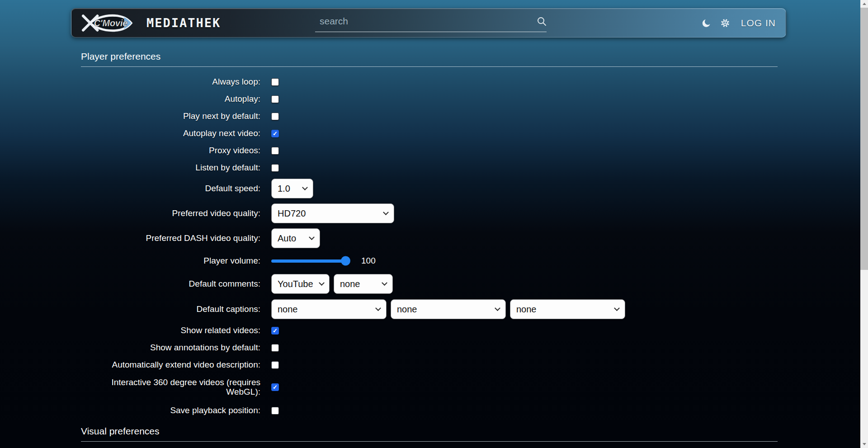  Describe the element at coordinates (275, 99) in the screenshot. I see `autoplay-checkbox` at that location.